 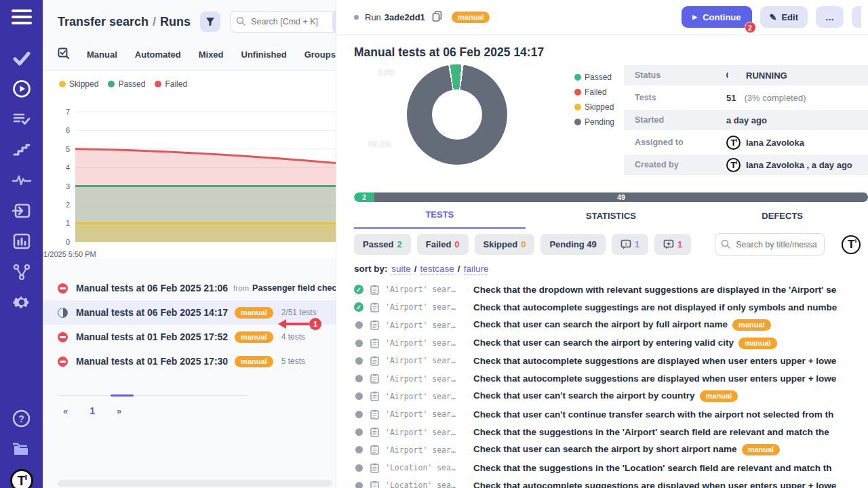 I want to click on clipped-button, so click(x=856, y=17).